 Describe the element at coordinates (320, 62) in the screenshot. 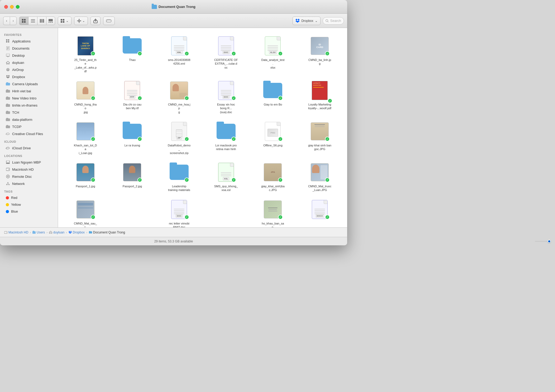

I see `file-label: CMND_ba_linh.jpg` at that location.